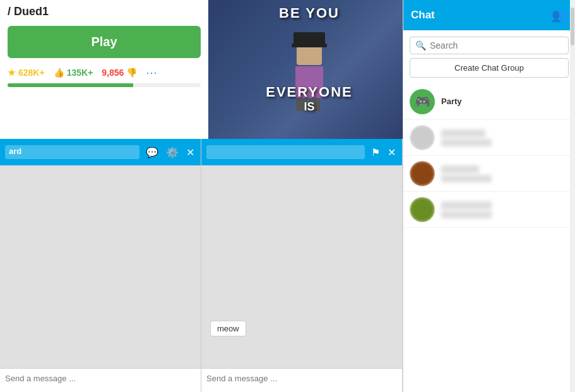  Describe the element at coordinates (151, 73) in the screenshot. I see `share-icon: ⋯` at that location.